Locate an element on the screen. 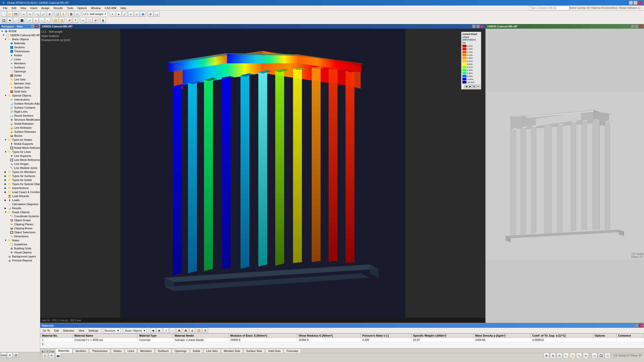  vp-left-min: ─ is located at coordinates (474, 26).